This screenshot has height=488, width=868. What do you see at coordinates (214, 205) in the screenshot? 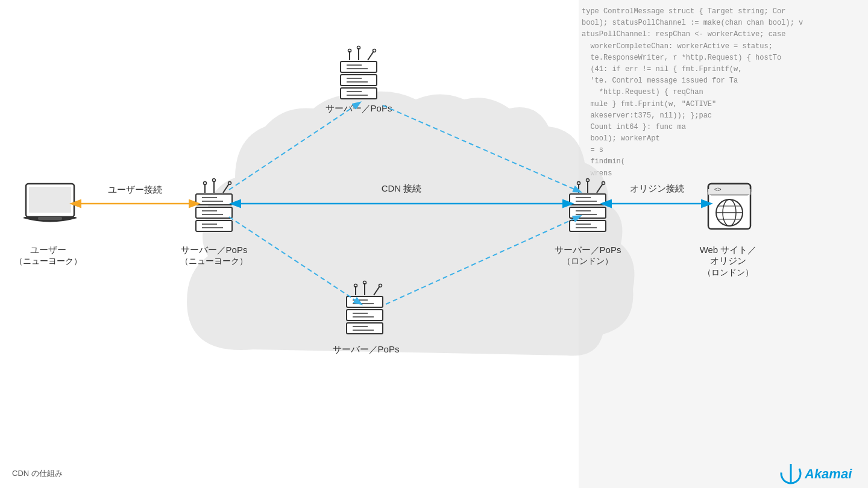
I see `server-ny-icon` at bounding box center [214, 205].